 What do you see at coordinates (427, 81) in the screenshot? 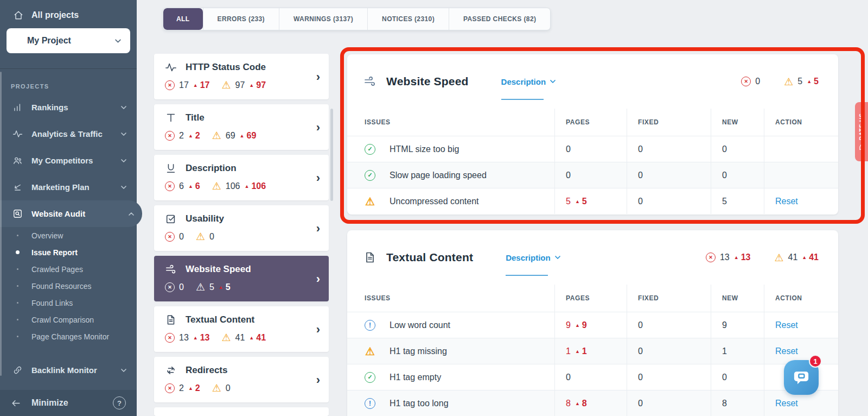
I see `panel-title: Website Speed` at bounding box center [427, 81].